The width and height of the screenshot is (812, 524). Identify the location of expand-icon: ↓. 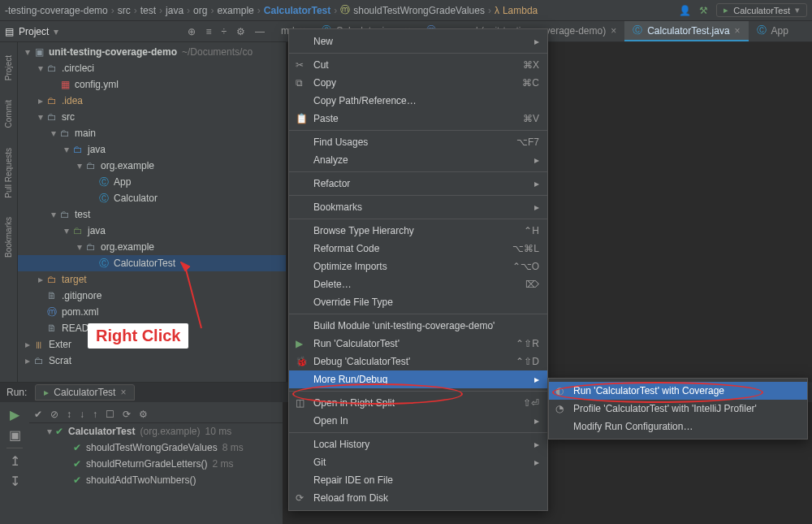
(82, 414).